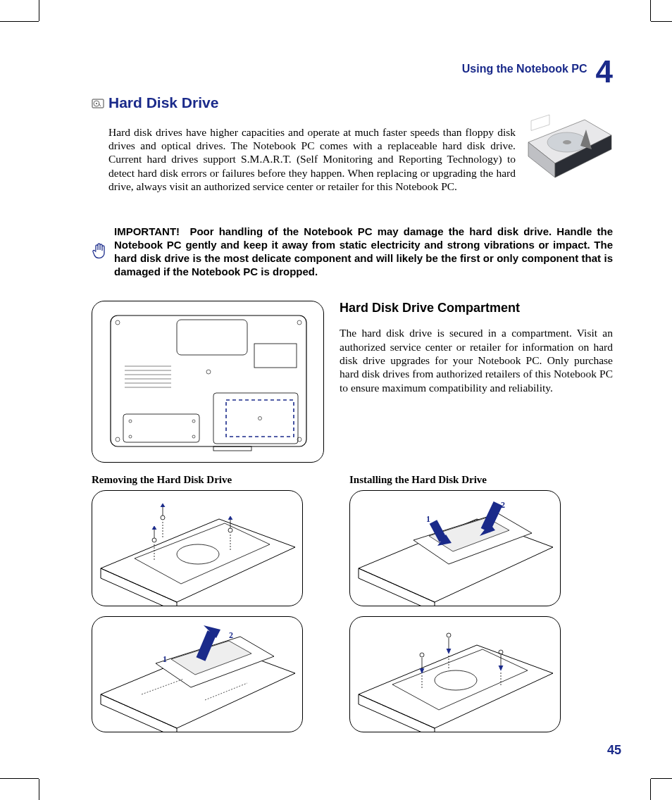 The height and width of the screenshot is (800, 672). Describe the element at coordinates (363, 252) in the screenshot. I see `important-body: Poor handling of the Notebook PC may dam…` at that location.